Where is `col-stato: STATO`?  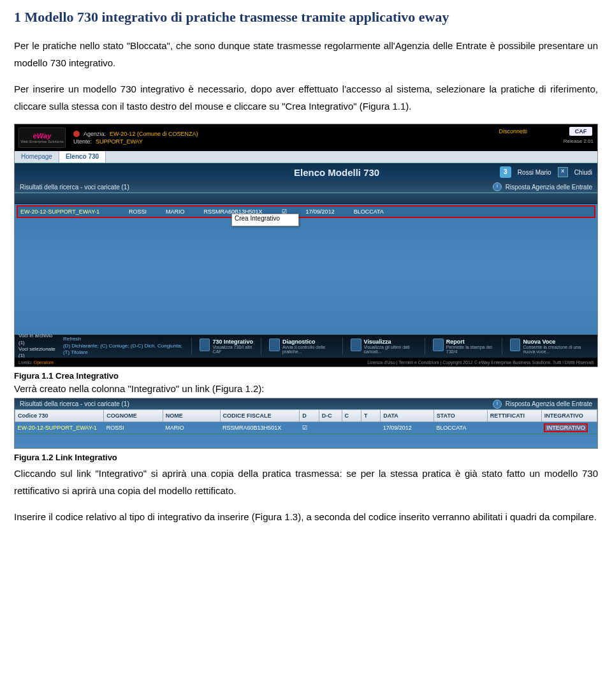
col-stato: STATO is located at coordinates (460, 416).